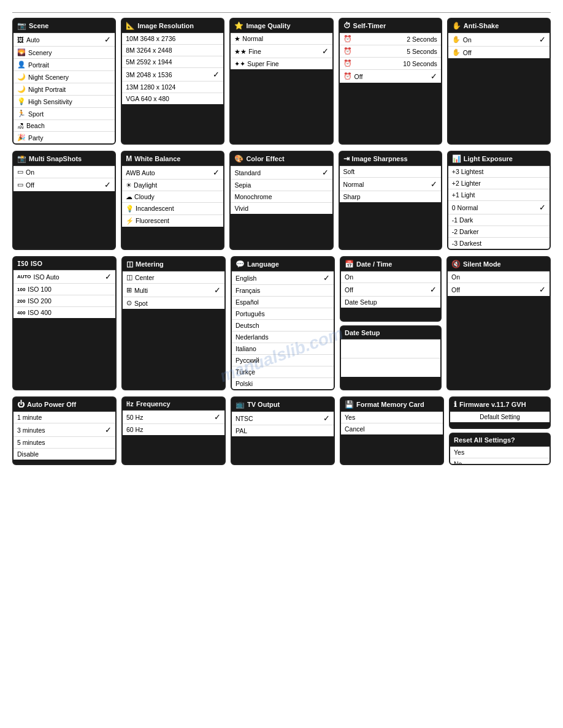  What do you see at coordinates (281, 81) in the screenshot?
I see `image-quality-box: ⭐ Image Quality ★ Normal ★★ Fine ✓ ✦✦ Su…` at bounding box center [281, 81].